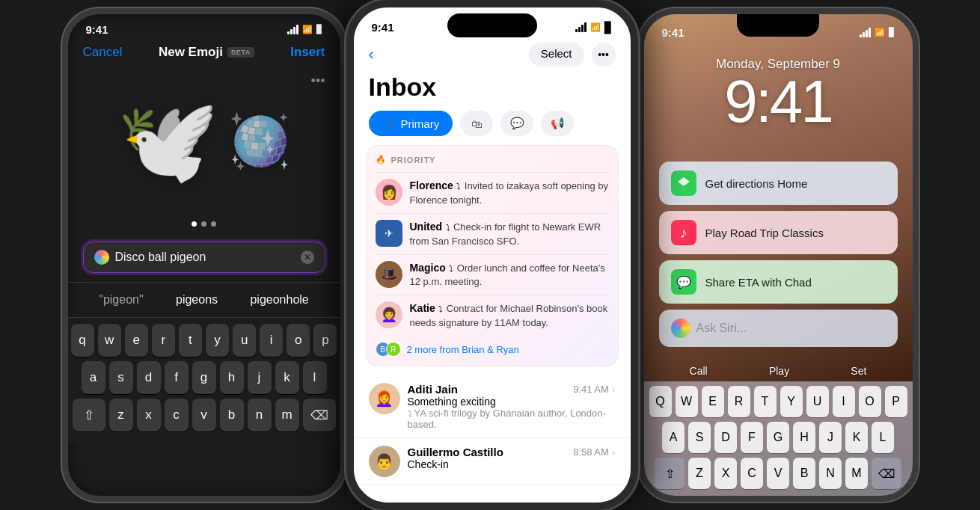 The width and height of the screenshot is (980, 510). I want to click on emoji-search-input, so click(205, 257).